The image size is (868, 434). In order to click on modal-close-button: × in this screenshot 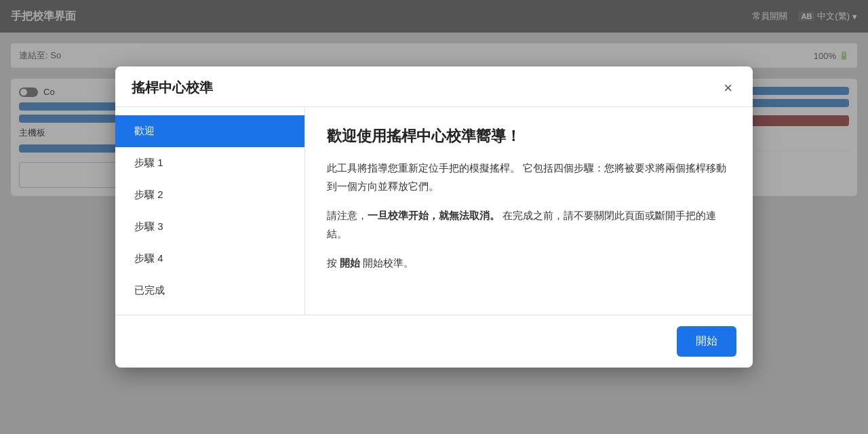, I will do `click(728, 88)`.